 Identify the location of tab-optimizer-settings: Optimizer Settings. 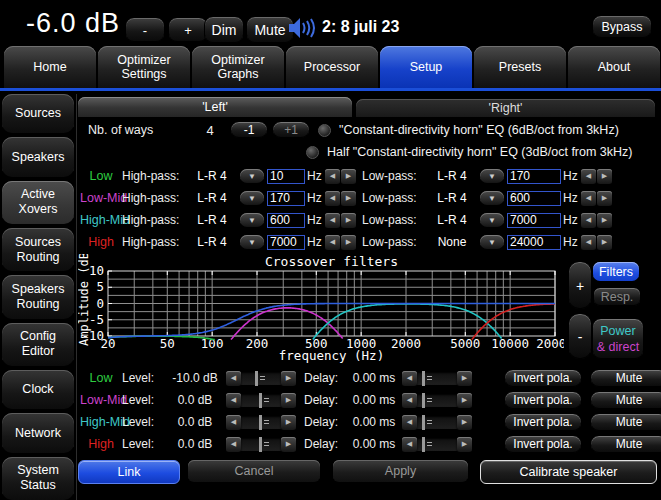
(144, 67).